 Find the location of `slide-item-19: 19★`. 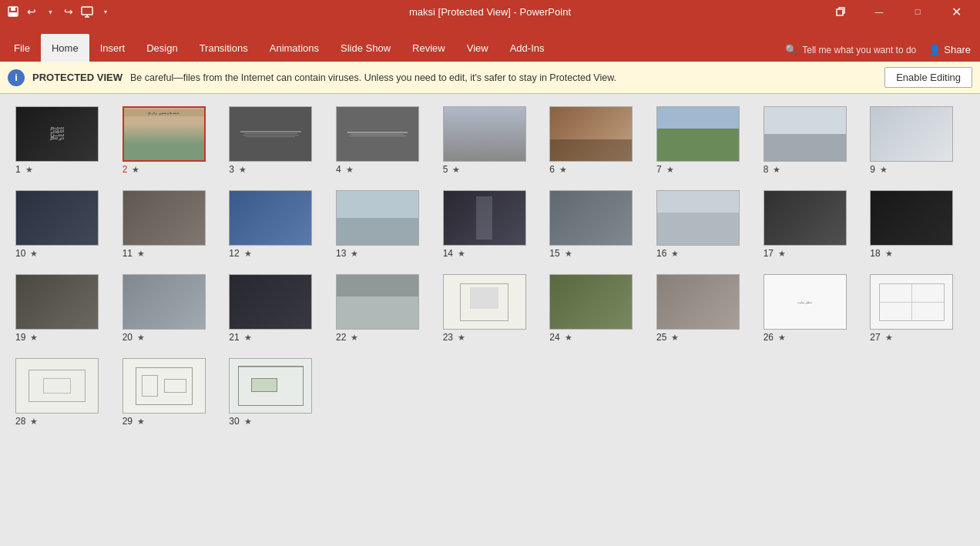

slide-item-19: 19★ is located at coordinates (63, 308).